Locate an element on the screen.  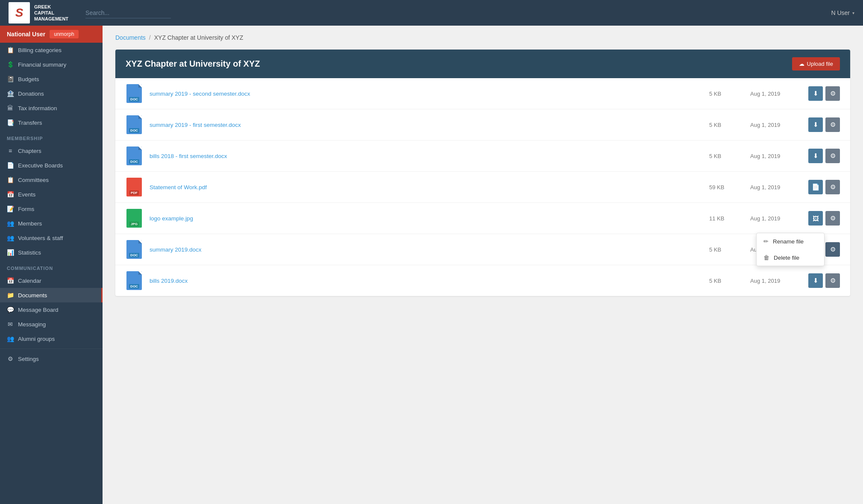
sidebar-item-committees: 📋 Committees is located at coordinates (51, 180).